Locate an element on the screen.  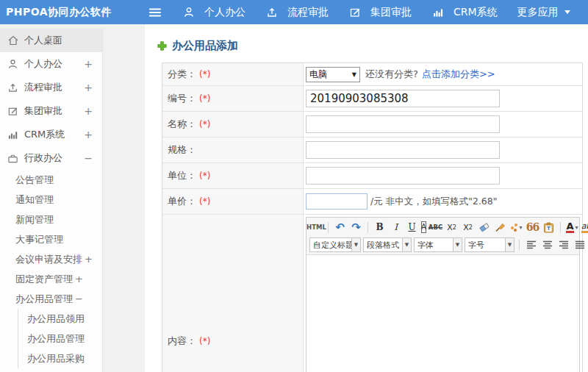
highlight-color-button: ab▾ is located at coordinates (585, 227).